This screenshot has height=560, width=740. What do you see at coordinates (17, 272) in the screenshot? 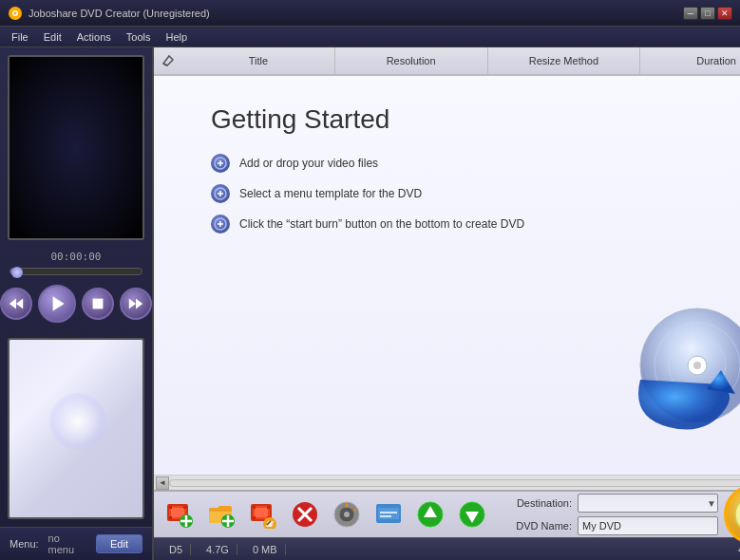
I see `progress-thumb` at bounding box center [17, 272].